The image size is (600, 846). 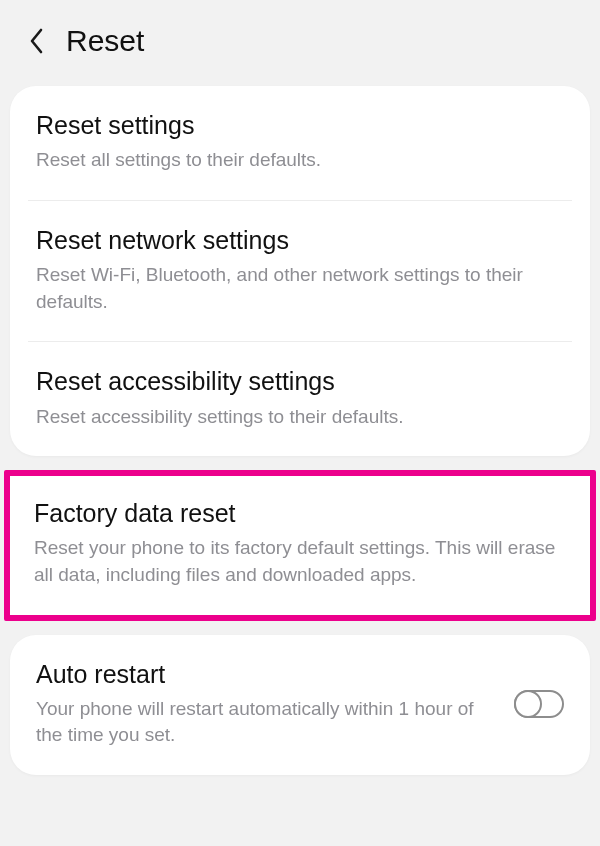 I want to click on item-desc: Reset all settings to their defaults., so click(x=300, y=160).